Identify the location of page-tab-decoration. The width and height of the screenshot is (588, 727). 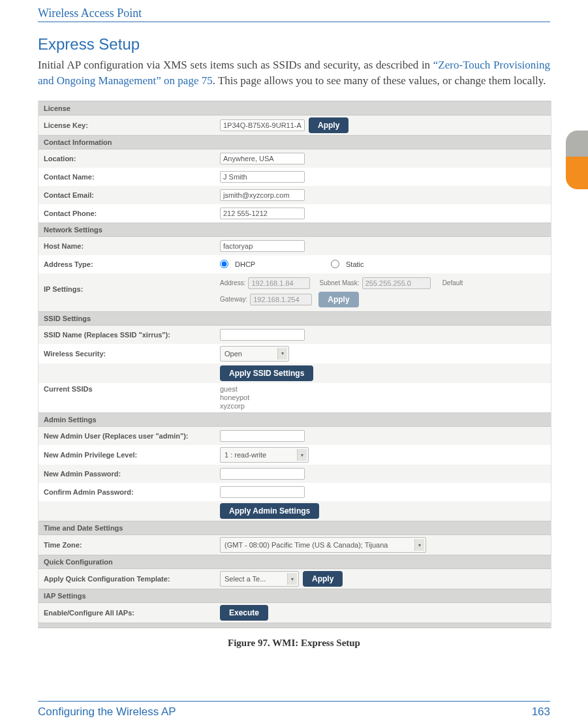
(577, 160).